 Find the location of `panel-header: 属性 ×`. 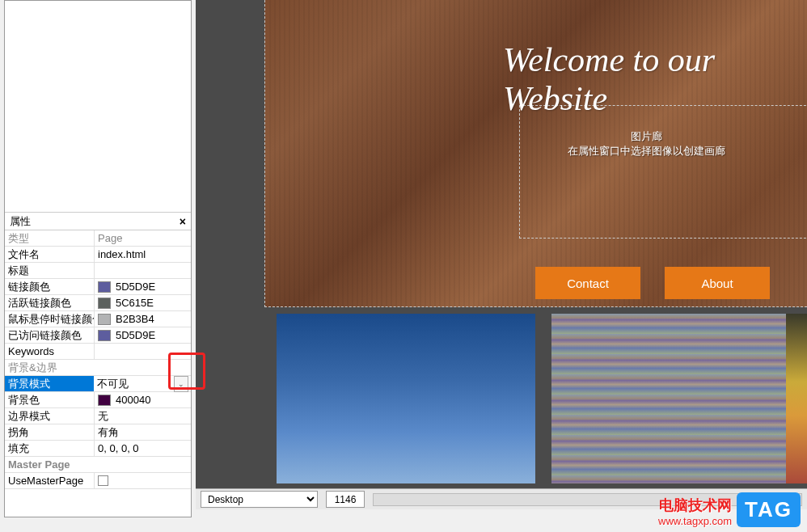

panel-header: 属性 × is located at coordinates (98, 222).